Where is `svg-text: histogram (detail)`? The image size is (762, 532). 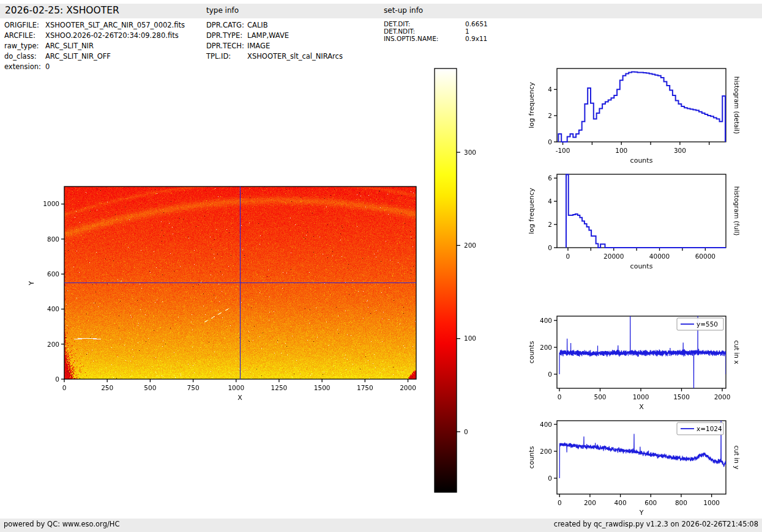 svg-text: histogram (detail) is located at coordinates (737, 105).